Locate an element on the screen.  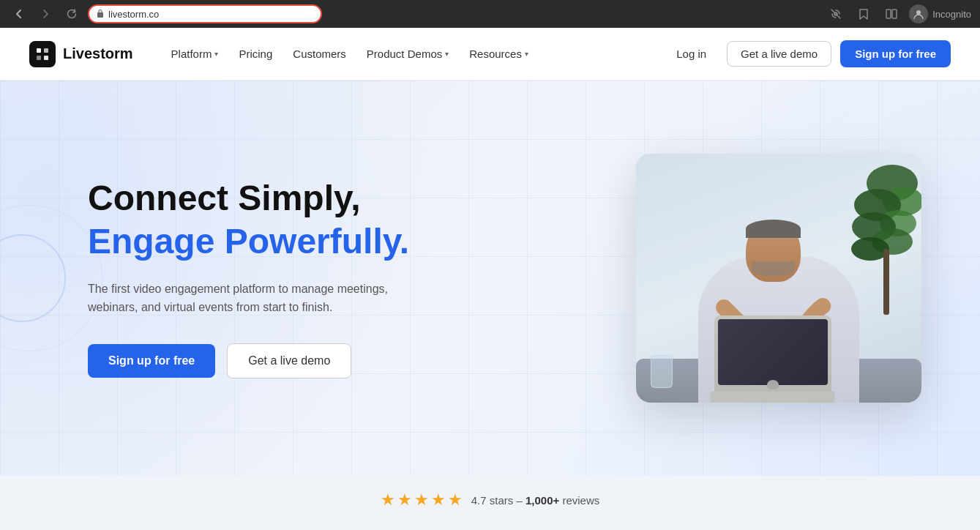
bookmark-button is located at coordinates (864, 14).